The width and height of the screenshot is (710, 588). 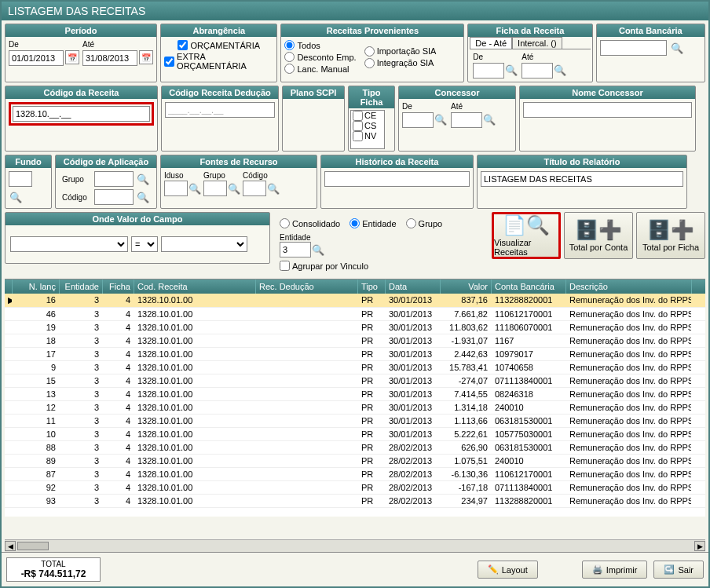 I want to click on tab-de-ate: De - Até, so click(x=491, y=42).